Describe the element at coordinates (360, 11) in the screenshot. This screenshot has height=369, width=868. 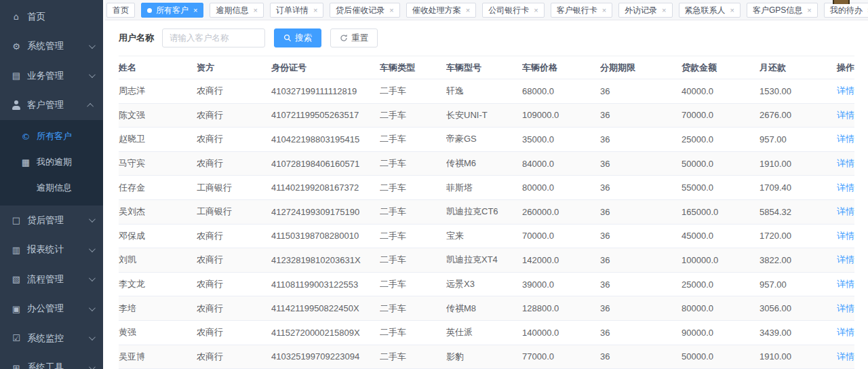
I see `tab-label: 贷后催收记录` at that location.